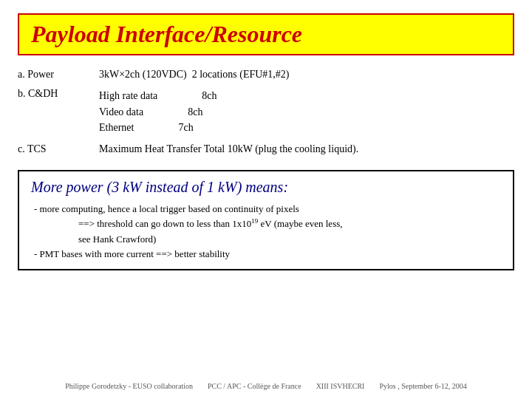  Describe the element at coordinates (167, 34) in the screenshot. I see `page-title: Payload Interface/Resource` at that location.